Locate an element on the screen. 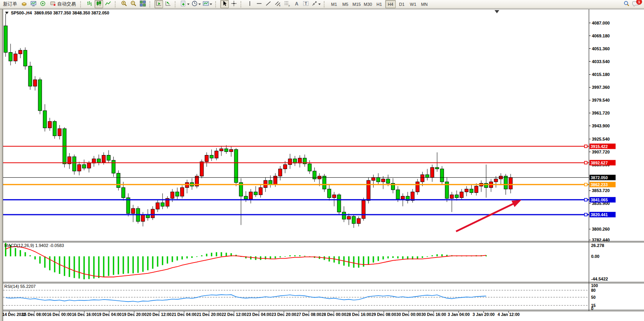 Image resolution: width=644 pixels, height=321 pixels. svg-text: 3961.720 is located at coordinates (601, 113).